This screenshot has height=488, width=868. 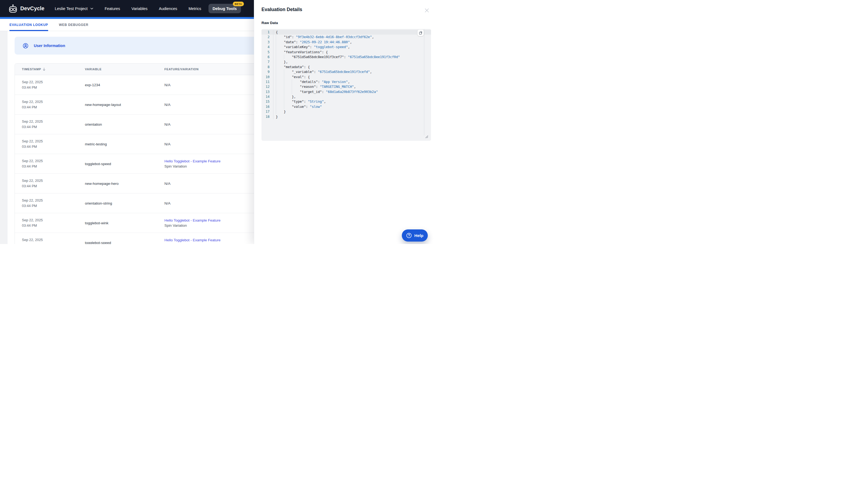 What do you see at coordinates (427, 10) in the screenshot?
I see `close-panel-button` at bounding box center [427, 10].